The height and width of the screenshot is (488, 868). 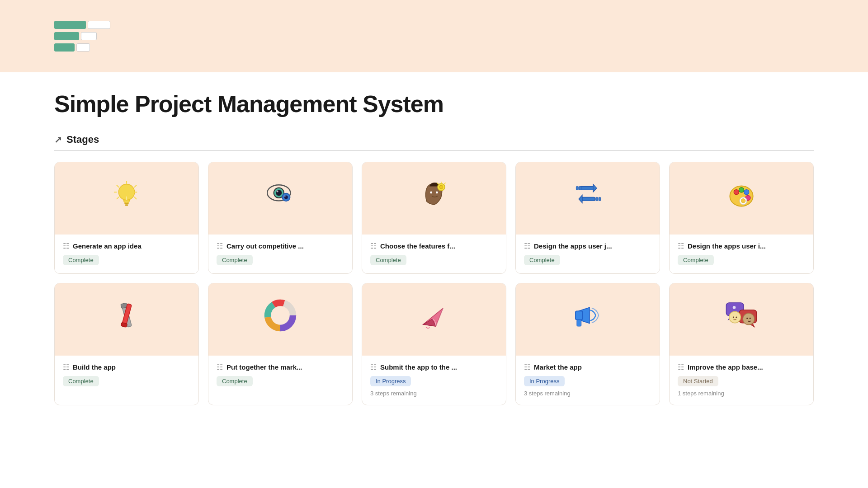 What do you see at coordinates (434, 246) in the screenshot?
I see `card-title-row: ☷ Choose the features f...` at bounding box center [434, 246].